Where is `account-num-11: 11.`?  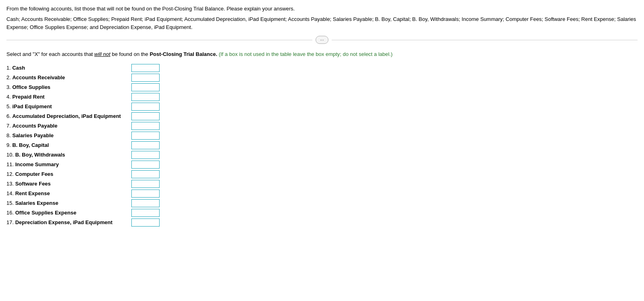
account-num-11: 11. is located at coordinates (11, 164).